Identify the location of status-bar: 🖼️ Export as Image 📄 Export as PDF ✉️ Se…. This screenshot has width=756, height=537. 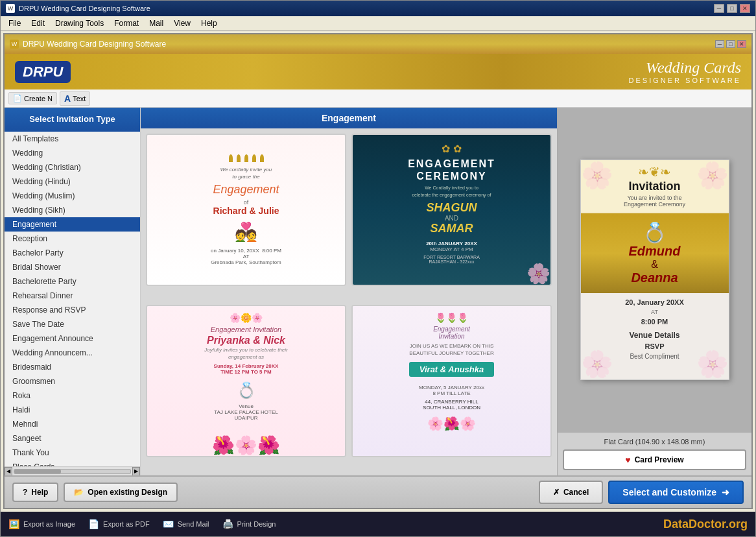
(378, 524).